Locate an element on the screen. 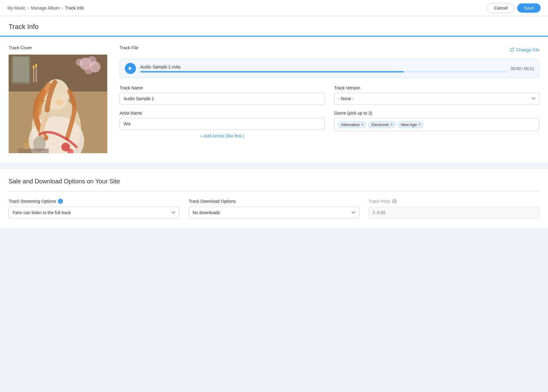 Image resolution: width=548 pixels, height=392 pixels. audio-filename: Audio Sample 1.m4a is located at coordinates (323, 67).